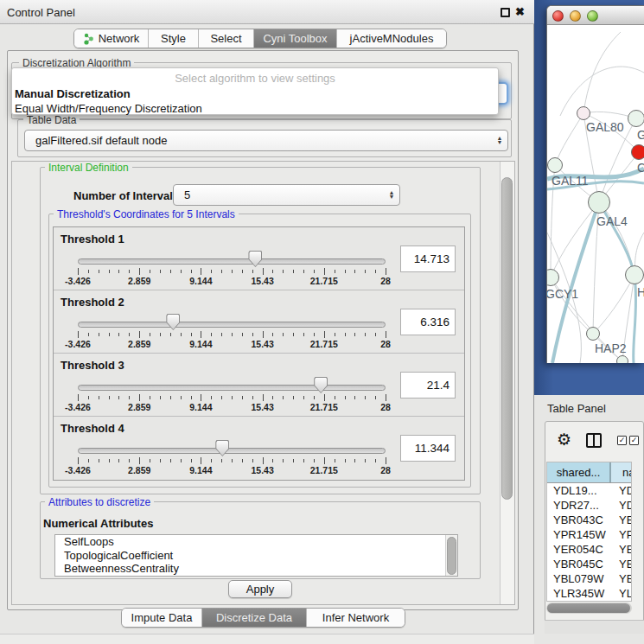  What do you see at coordinates (356, 617) in the screenshot?
I see `tab-label: Infer Network` at bounding box center [356, 617].